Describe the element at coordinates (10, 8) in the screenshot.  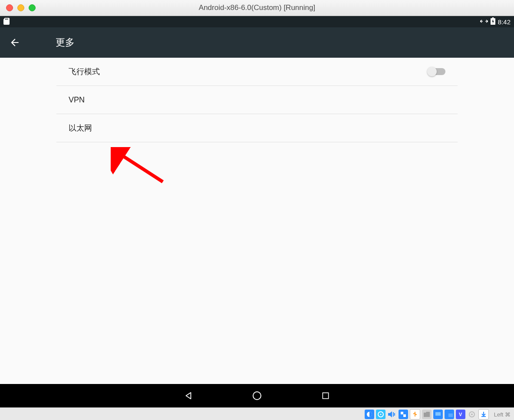
I see `close-window-button` at that location.